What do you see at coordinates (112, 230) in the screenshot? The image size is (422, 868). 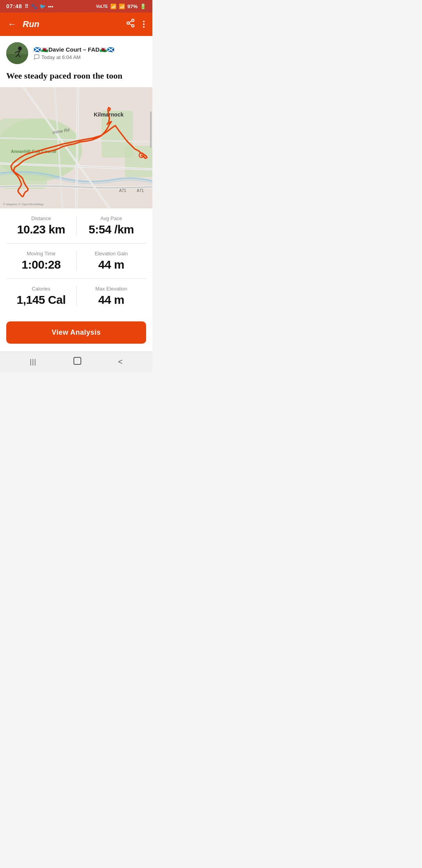 I see `avg-pace-value: 5:54 /km` at bounding box center [112, 230].